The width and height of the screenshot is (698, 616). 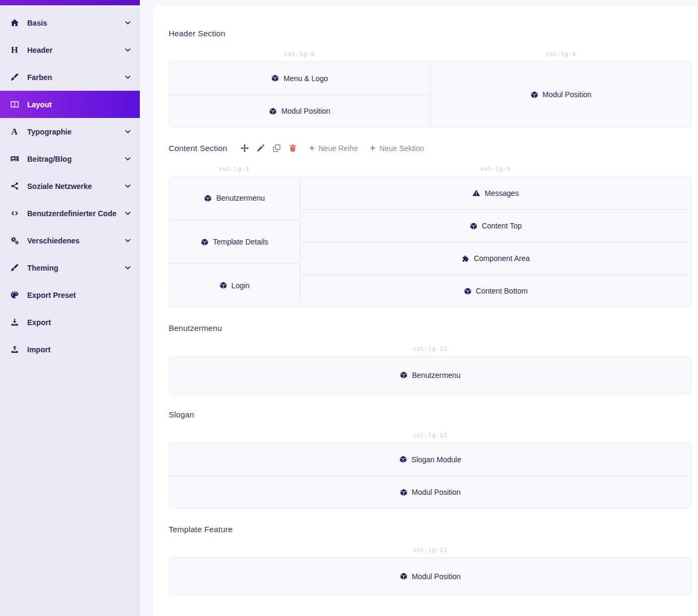 What do you see at coordinates (70, 322) in the screenshot?
I see `sidebar-item-export: Export` at bounding box center [70, 322].